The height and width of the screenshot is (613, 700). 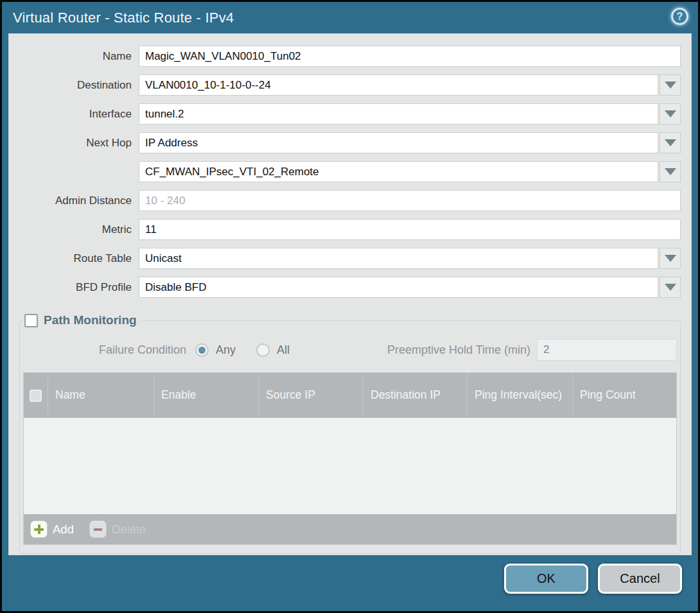 What do you see at coordinates (350, 172) in the screenshot?
I see `form-row-next-hop-address` at bounding box center [350, 172].